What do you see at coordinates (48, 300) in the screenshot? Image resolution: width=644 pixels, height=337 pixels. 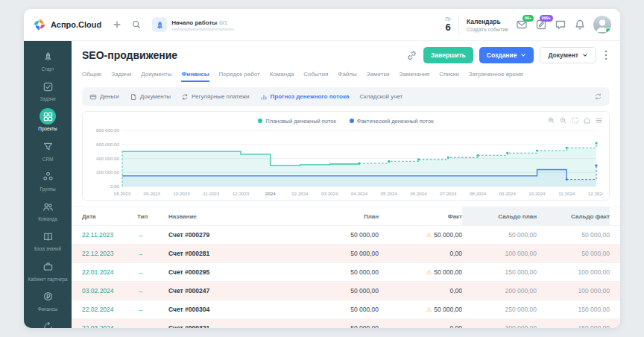 I see `sidebar-item-finance: Финансы` at bounding box center [48, 300].